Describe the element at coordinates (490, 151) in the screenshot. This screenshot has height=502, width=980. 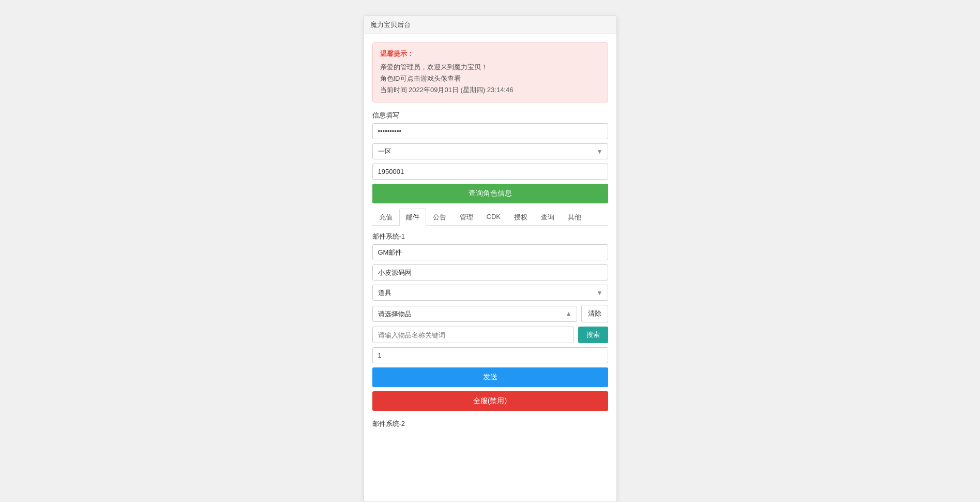
I see `server-select: 一区 二区 三区` at that location.